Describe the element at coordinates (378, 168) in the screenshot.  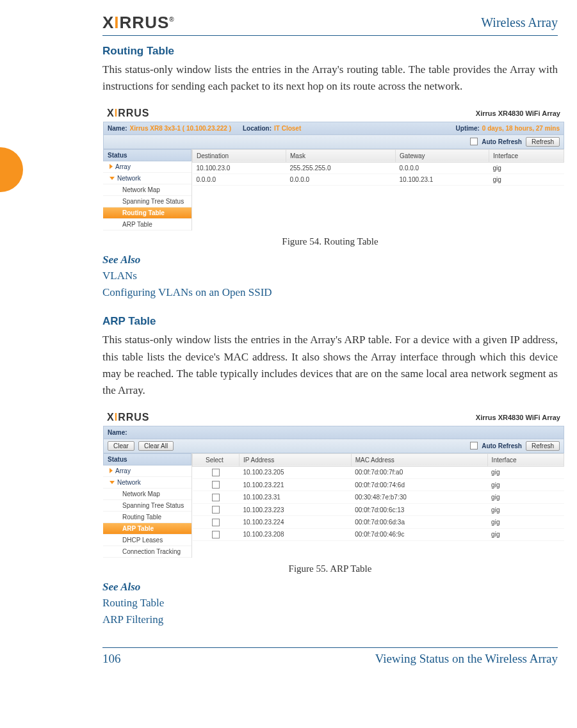
I see `routing-table: Destination Mask Gateway Interface 10.10…` at that location.